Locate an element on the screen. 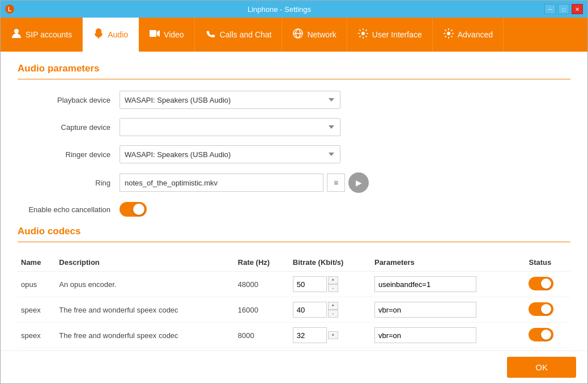 Image resolution: width=588 pixels, height=384 pixels. file-icon: ≡ is located at coordinates (336, 183).